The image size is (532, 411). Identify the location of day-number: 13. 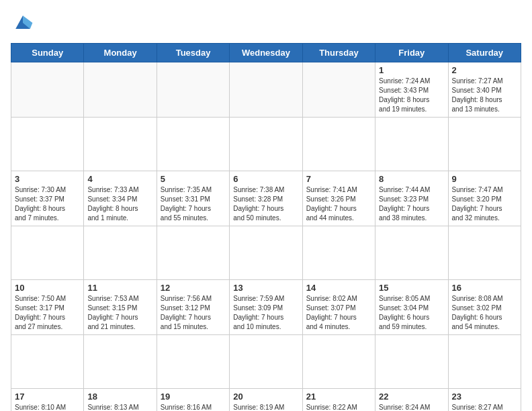
(266, 287).